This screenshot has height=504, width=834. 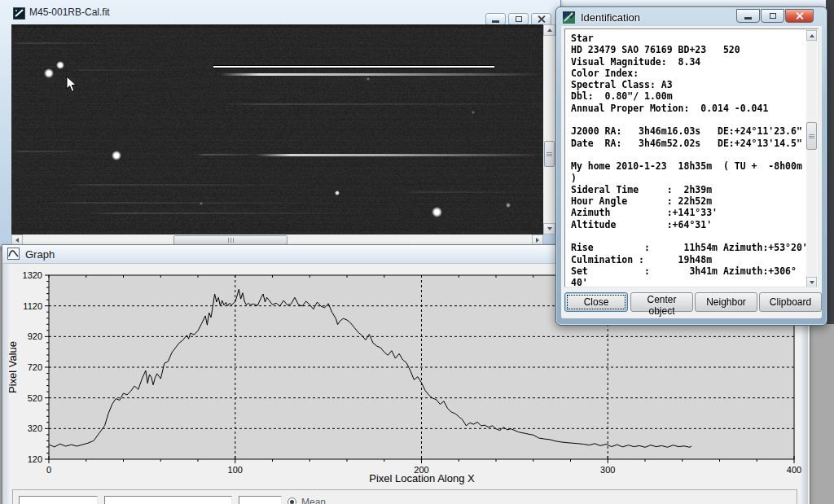 What do you see at coordinates (811, 159) in the screenshot?
I see `dialog-scrollbar` at bounding box center [811, 159].